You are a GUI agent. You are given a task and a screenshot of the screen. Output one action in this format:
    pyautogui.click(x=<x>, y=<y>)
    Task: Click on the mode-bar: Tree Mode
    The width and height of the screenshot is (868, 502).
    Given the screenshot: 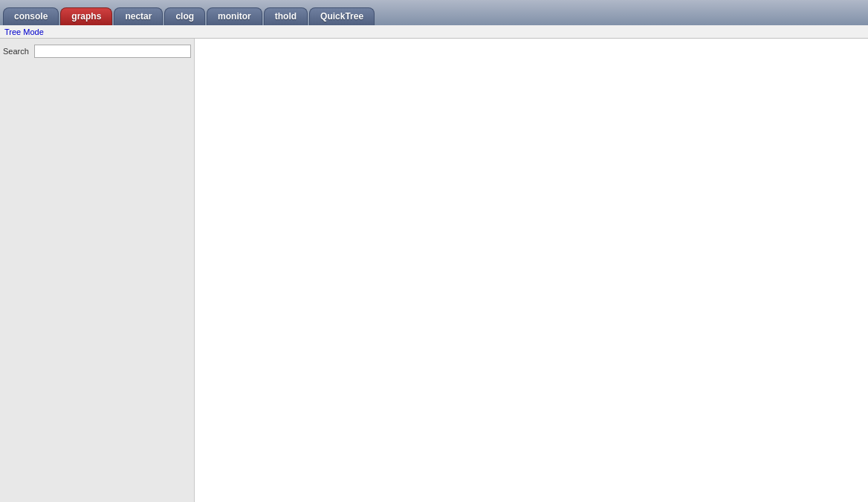 What is the action you would take?
    pyautogui.click(x=434, y=32)
    